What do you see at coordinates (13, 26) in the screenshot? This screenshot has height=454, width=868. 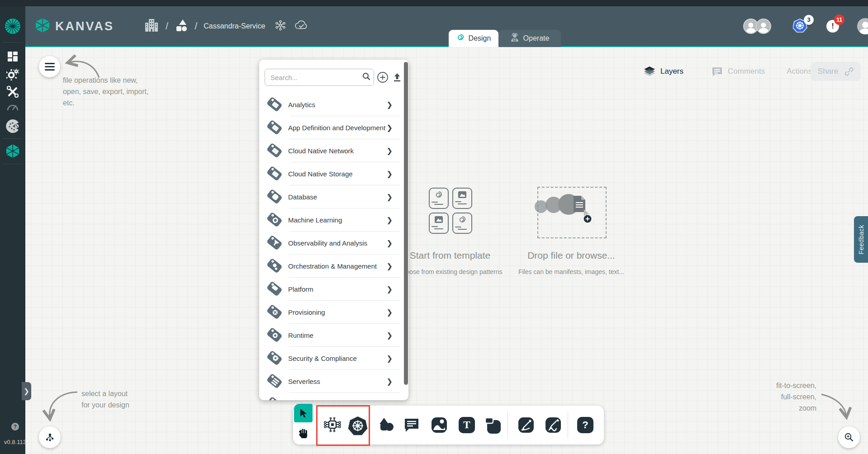 I see `meshery-logo` at bounding box center [13, 26].